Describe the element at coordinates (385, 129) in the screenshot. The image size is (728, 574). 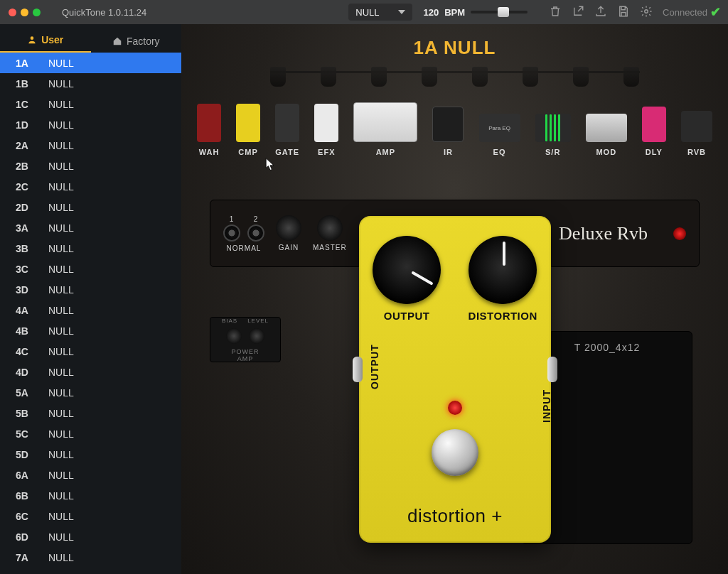
I see `chain-item-amp: AMP` at that location.